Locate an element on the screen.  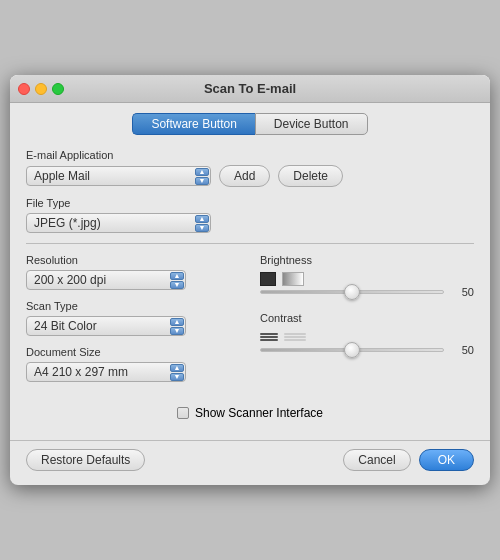
ok-button: OK is located at coordinates (446, 460).